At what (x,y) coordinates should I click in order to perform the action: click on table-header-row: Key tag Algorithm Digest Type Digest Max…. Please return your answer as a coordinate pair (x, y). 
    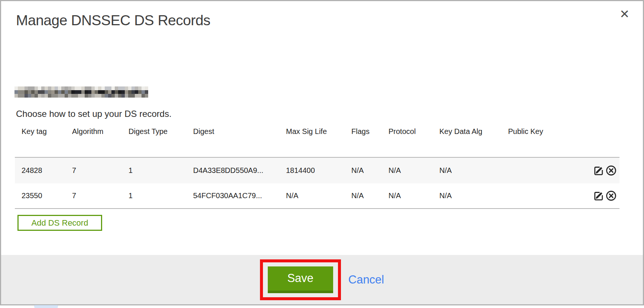
    Looking at the image, I should click on (317, 142).